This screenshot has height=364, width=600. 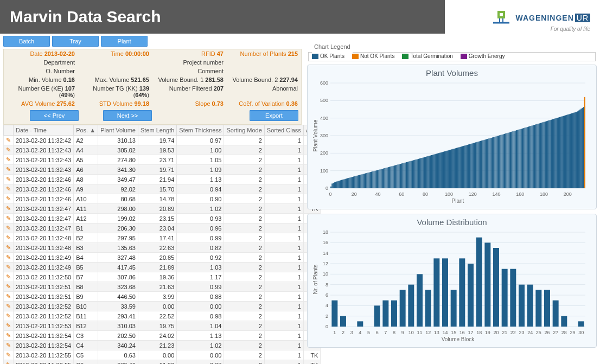 What do you see at coordinates (162, 326) in the screenshot?
I see `table-row: ✎2013-02-20 11:32:53B12310.0319.751.0421…` at bounding box center [162, 326].